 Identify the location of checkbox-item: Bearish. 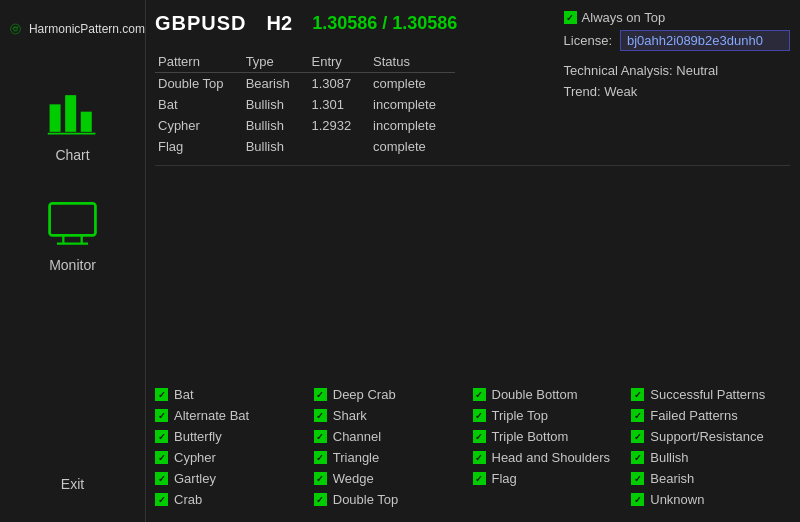
(710, 478).